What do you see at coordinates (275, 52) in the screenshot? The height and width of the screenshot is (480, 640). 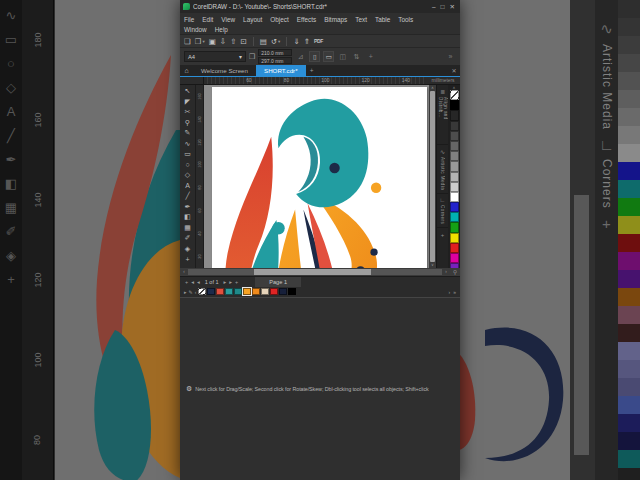 I see `page-width-field: 210.0 mm` at bounding box center [275, 52].